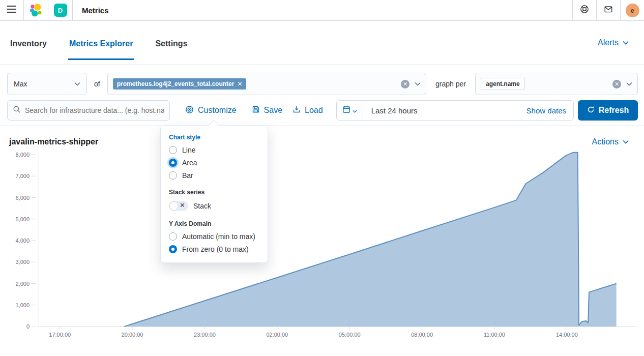  I want to click on metric-combobox: prometheus.log4j2_events_total.counter ✕…, so click(267, 84).